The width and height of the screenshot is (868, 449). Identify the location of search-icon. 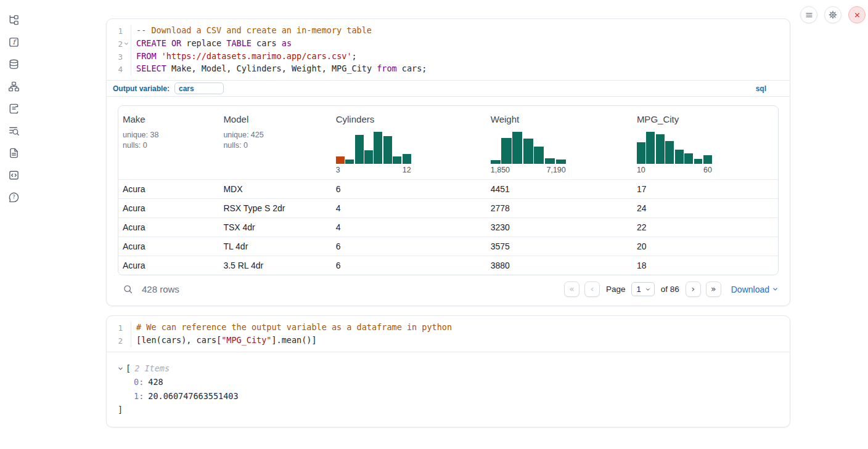
(128, 289).